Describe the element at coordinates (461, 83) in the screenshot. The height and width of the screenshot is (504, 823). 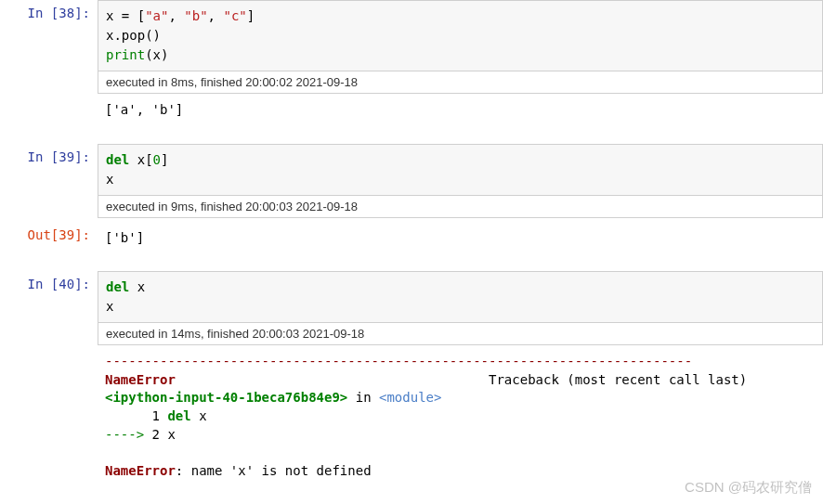
I see `execution-info: executed in 8ms, finished 20:00:02 2021-…` at that location.